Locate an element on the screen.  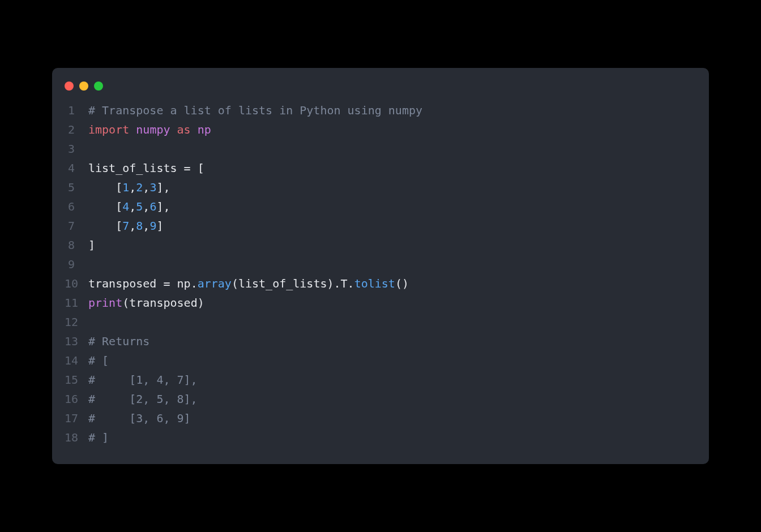
line-number: 11 is located at coordinates (76, 303).